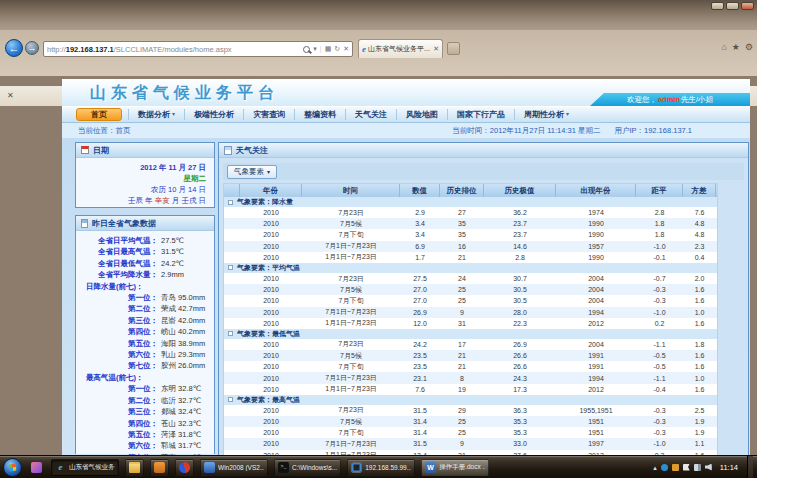 The height and width of the screenshot is (500, 800). Describe the element at coordinates (420, 366) in the screenshot. I see `cell: 23.5` at that location.